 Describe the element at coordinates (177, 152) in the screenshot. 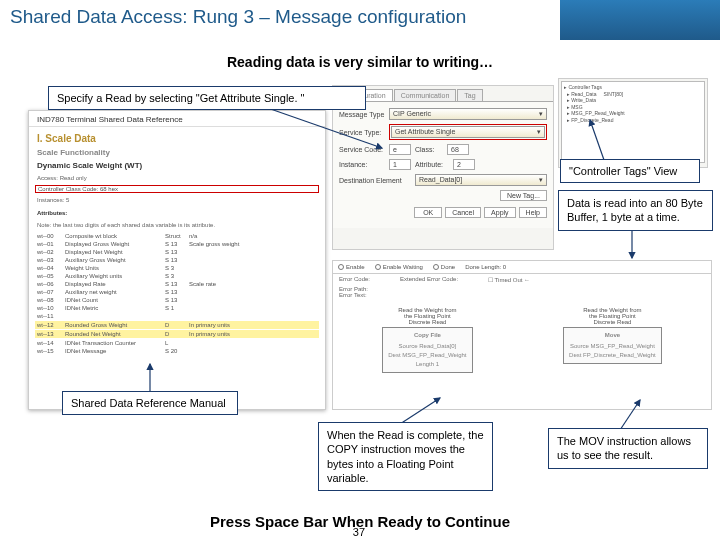

I see `doc-sub: Scale Functionality` at that location.